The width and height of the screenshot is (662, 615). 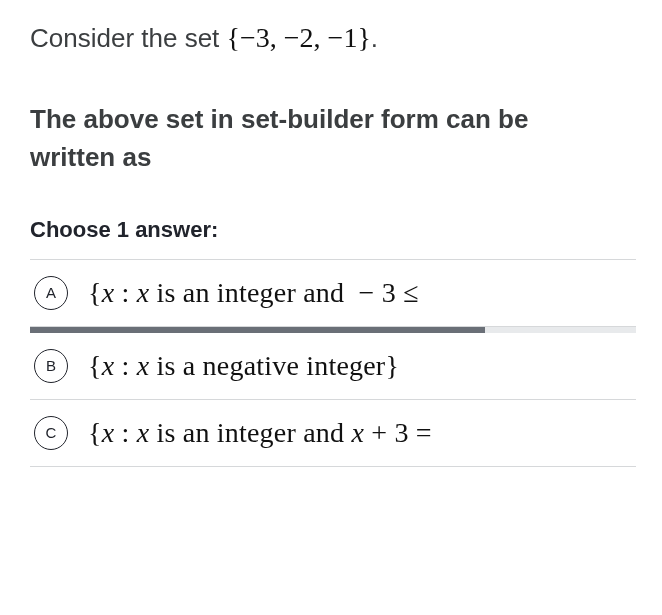 What do you see at coordinates (51, 293) in the screenshot?
I see `option-a-badge: A` at bounding box center [51, 293].